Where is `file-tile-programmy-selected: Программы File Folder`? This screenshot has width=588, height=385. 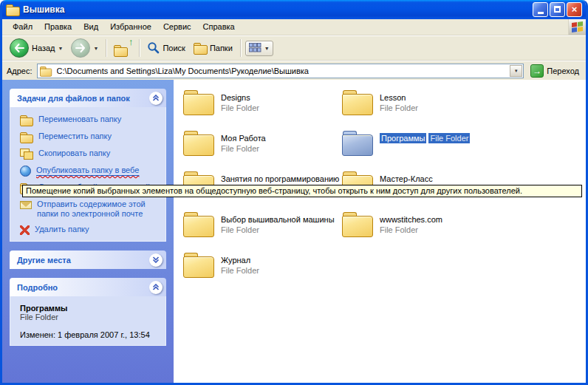 file-tile-programmy-selected: Программы File Folder is located at coordinates (421, 151).